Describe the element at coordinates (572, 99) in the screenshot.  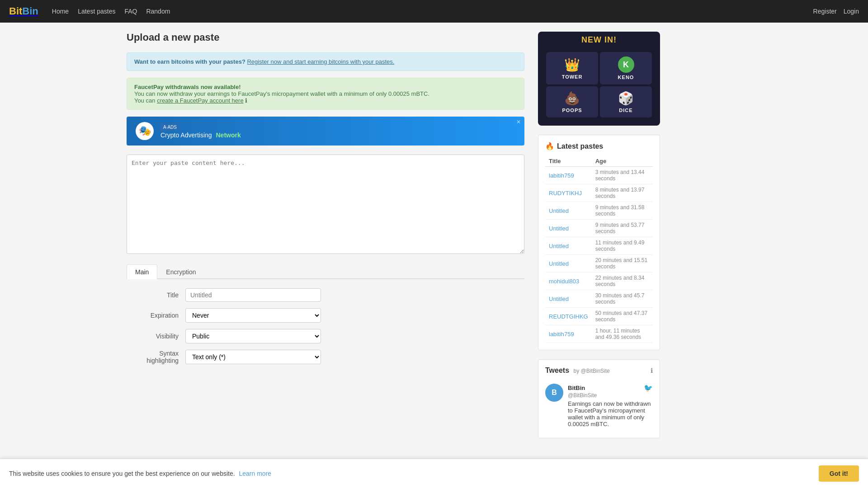
I see `poops-icon: 💩` at that location.